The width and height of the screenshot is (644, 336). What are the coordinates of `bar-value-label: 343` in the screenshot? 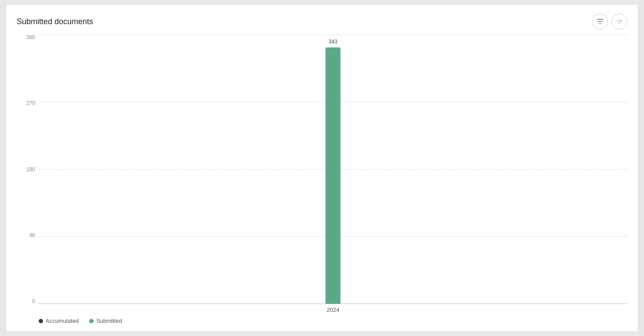 It's located at (333, 42).